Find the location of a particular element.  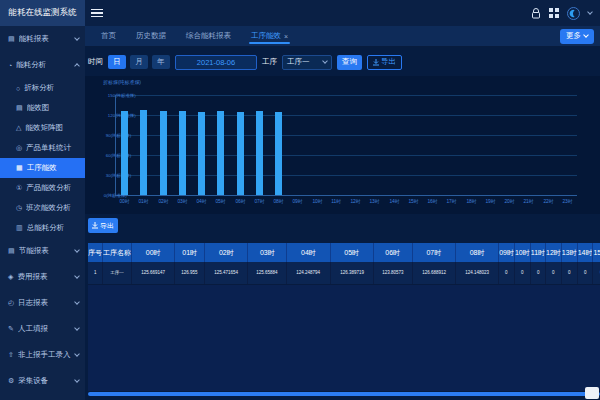

tab-label: 首页 is located at coordinates (108, 36).